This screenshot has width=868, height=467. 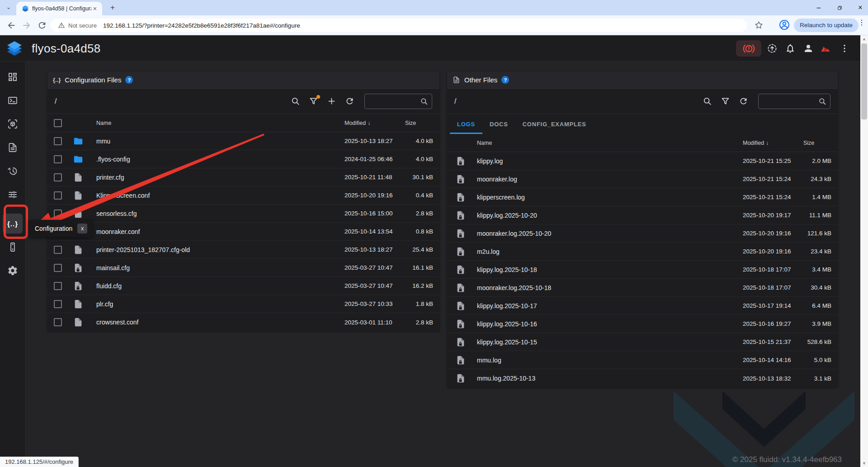 I want to click on browser-tab: flyos-0a4d58 | Configuration ×, so click(x=59, y=9).